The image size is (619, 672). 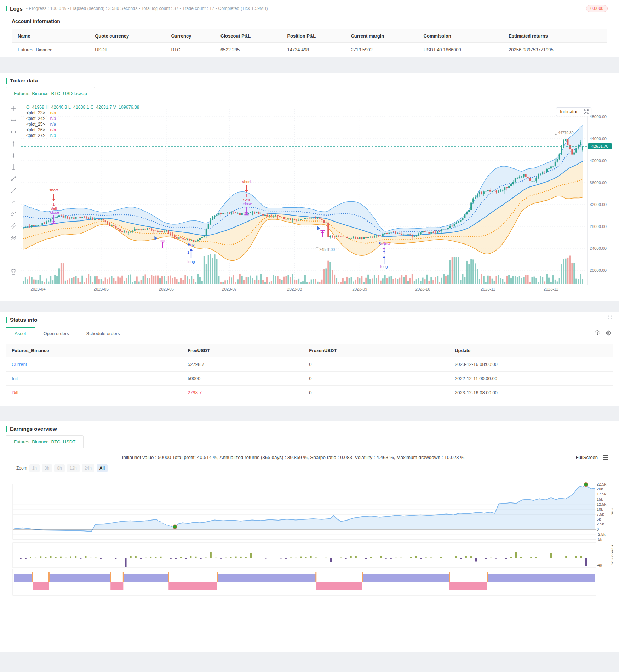 I want to click on table-cell: USDT:40.1866009, so click(x=461, y=50).